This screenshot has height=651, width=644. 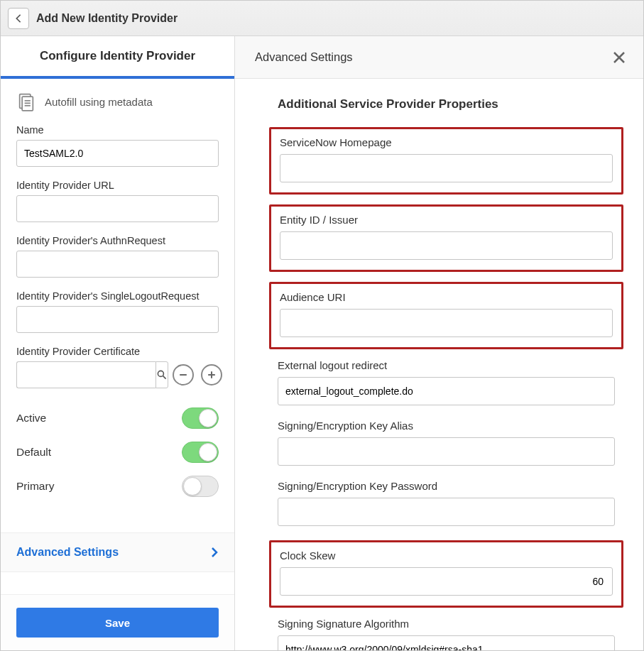 I want to click on slo-label: Identity Provider's SingleLogoutRequest, so click(x=118, y=296).